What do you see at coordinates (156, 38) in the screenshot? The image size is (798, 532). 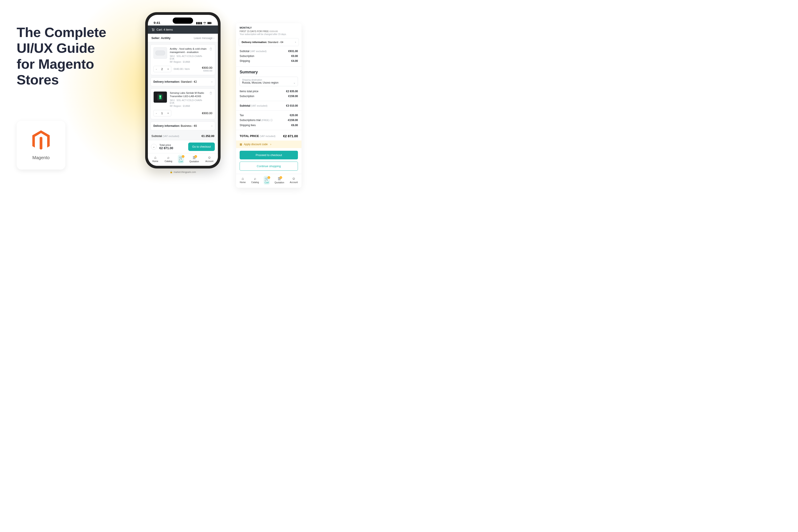 I see `seller-label: Seller:` at bounding box center [156, 38].